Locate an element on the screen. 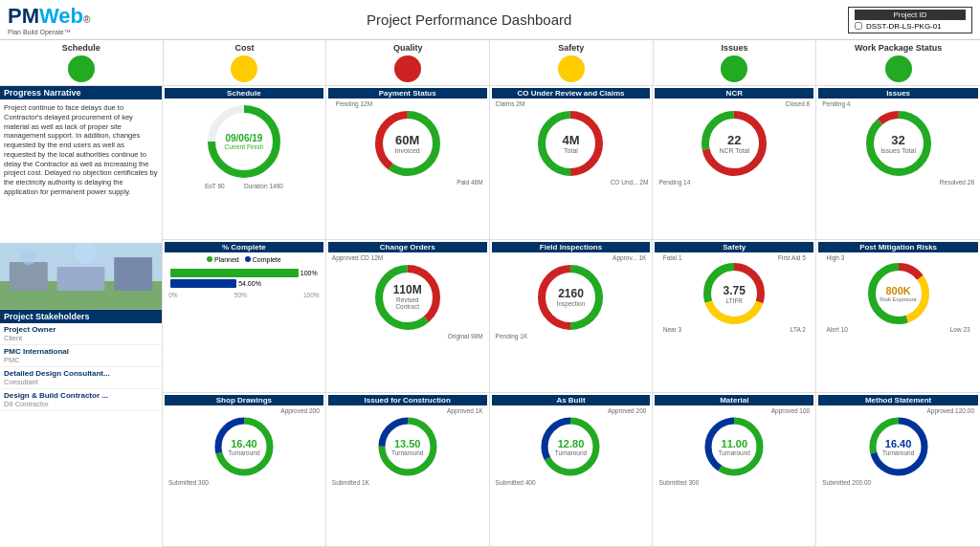 Image resolution: width=980 pixels, height=547 pixels. ncr-value: 22 is located at coordinates (734, 140).